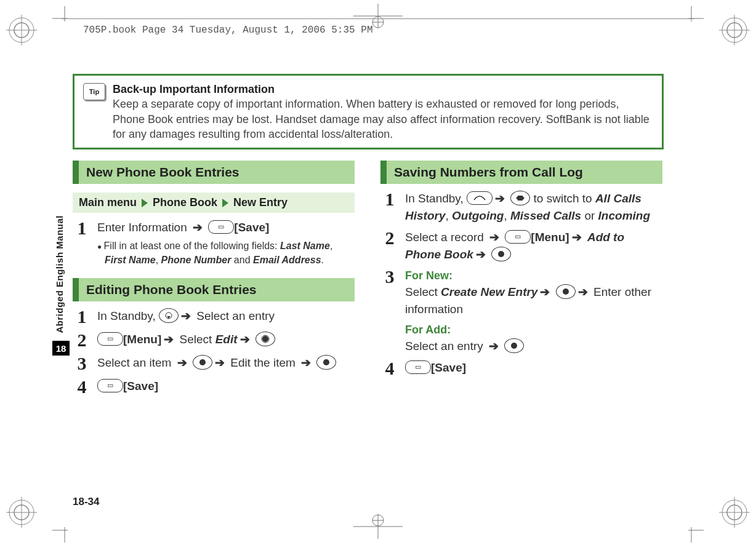  Describe the element at coordinates (169, 316) in the screenshot. I see `nav-down-icon` at that location.